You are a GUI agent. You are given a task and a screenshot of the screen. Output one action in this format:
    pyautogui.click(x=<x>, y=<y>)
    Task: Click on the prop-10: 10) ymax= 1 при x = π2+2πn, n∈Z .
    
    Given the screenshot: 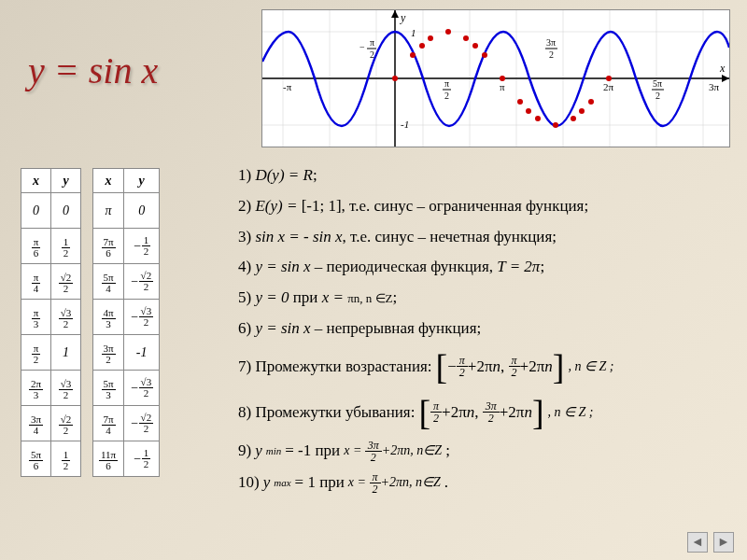 What is the action you would take?
    pyautogui.click(x=486, y=483)
    